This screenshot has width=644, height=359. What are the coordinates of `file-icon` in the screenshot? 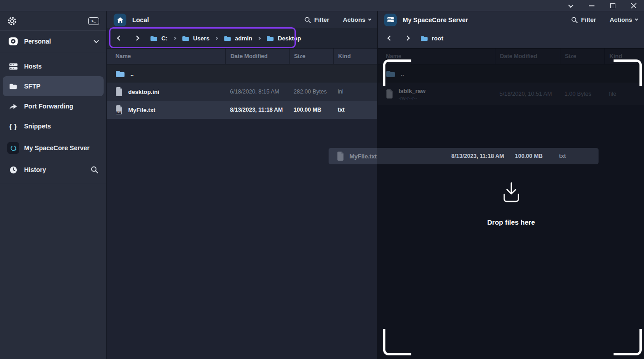 It's located at (119, 92).